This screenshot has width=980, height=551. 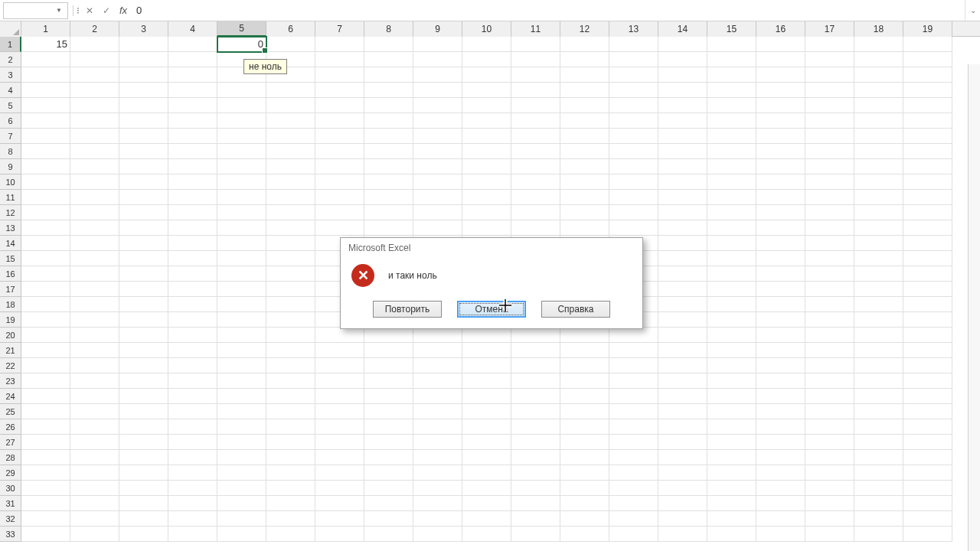 What do you see at coordinates (585, 29) in the screenshot?
I see `column-header: 12` at bounding box center [585, 29].